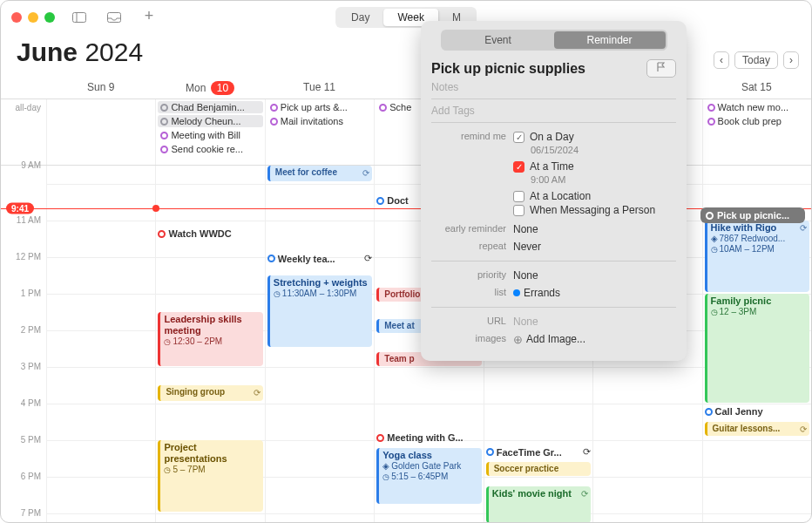 The image size is (812, 523). Describe the element at coordinates (594, 247) in the screenshot. I see `repeat-value: Never` at that location.